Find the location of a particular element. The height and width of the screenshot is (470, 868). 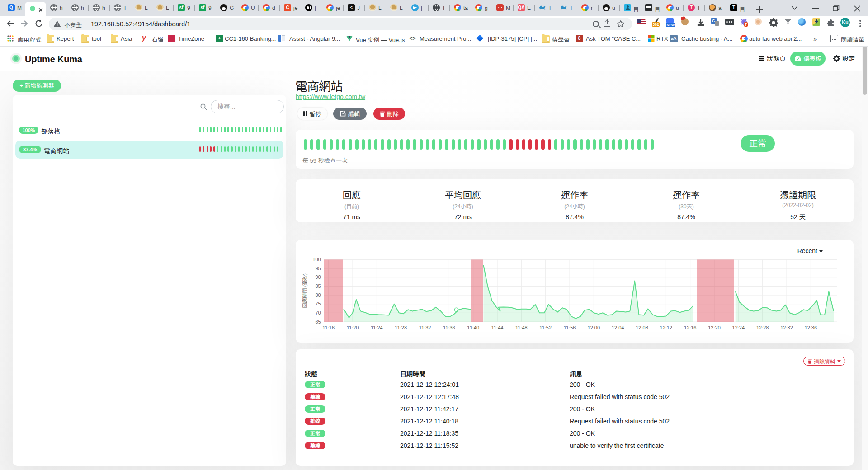

svg-text: 90 is located at coordinates (318, 277).